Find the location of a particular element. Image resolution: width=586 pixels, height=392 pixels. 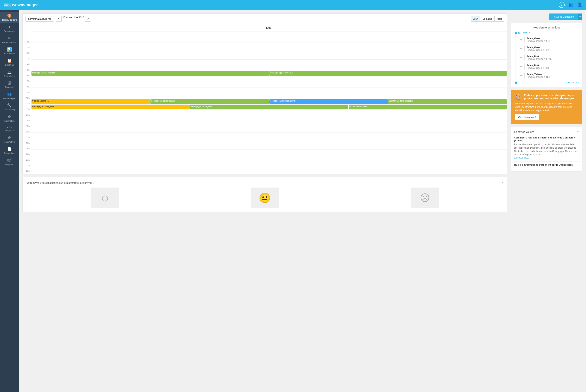

hour-6: 6h is located at coordinates (27, 76).